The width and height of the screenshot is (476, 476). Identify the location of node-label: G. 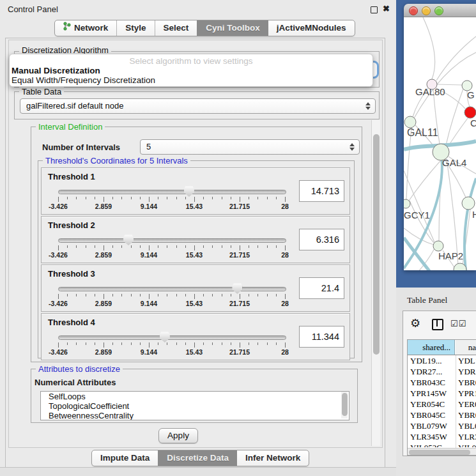
(471, 95).